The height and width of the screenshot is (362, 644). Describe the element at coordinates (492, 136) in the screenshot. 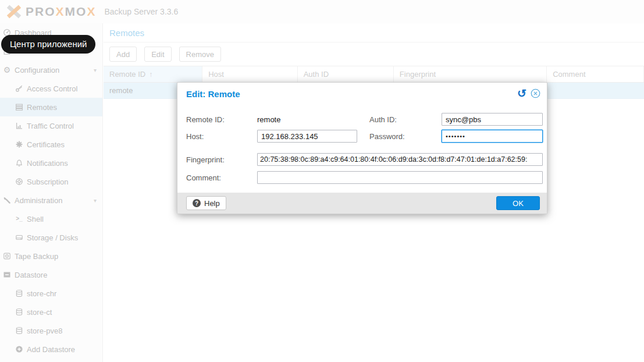

I see `password-field` at that location.